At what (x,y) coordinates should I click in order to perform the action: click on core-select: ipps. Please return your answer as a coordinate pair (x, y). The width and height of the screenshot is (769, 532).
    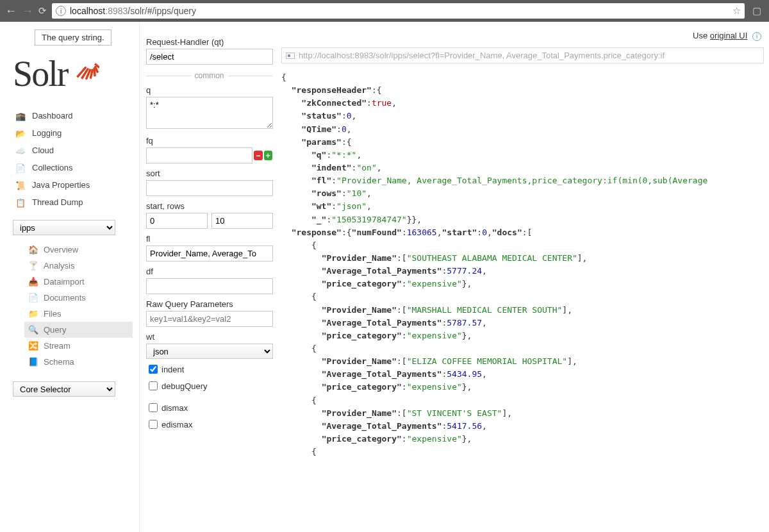
    Looking at the image, I should click on (64, 228).